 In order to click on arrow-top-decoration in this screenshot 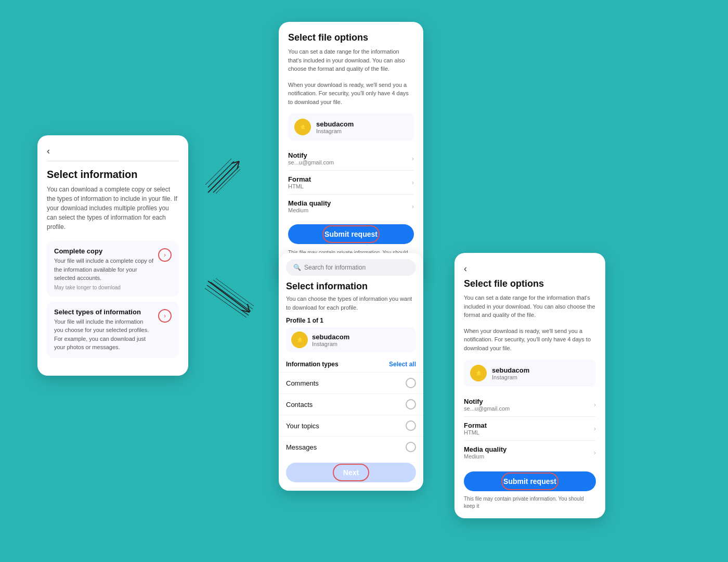, I will do `click(229, 177)`.